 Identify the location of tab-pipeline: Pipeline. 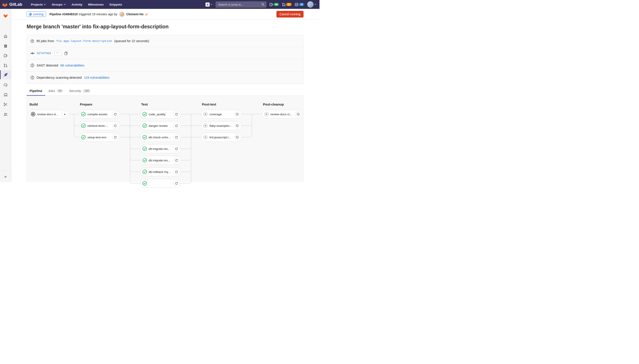
(36, 92).